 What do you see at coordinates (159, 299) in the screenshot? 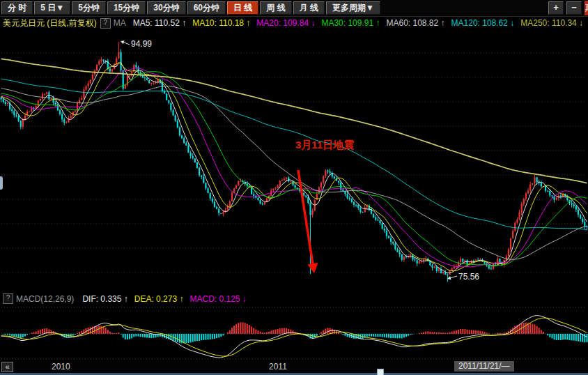
I see `macd-legend-item-1: DEA: 0.273 ↑` at bounding box center [159, 299].